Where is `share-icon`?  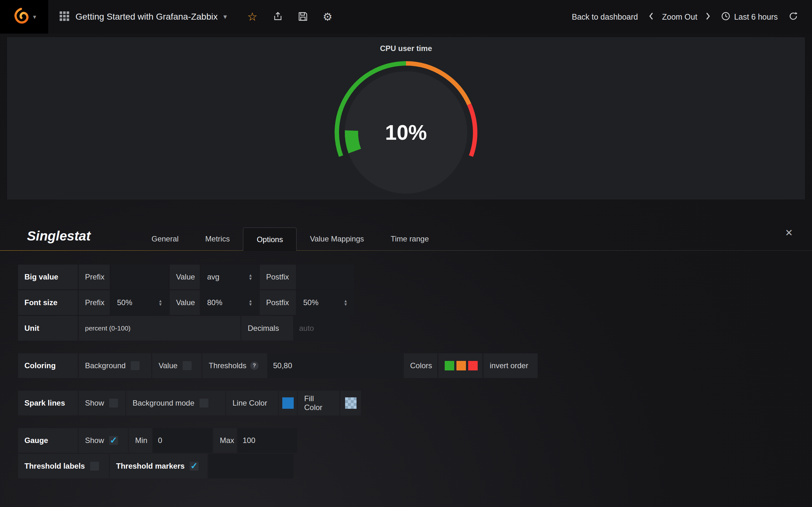 share-icon is located at coordinates (278, 17).